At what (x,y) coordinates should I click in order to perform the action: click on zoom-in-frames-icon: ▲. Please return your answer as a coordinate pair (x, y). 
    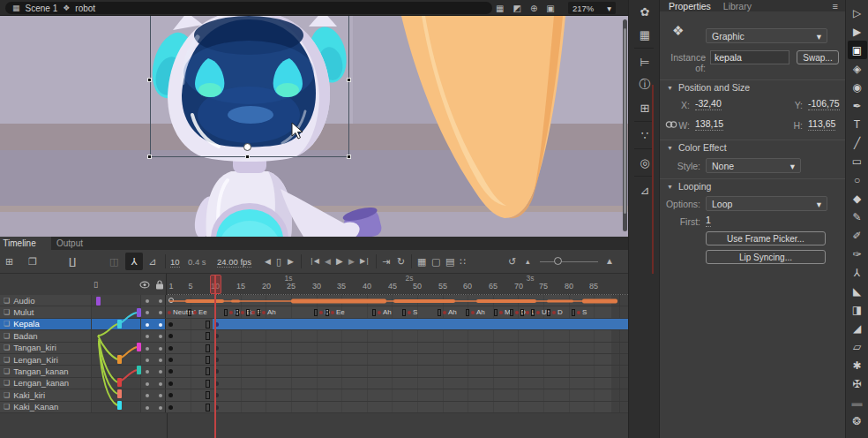
    Looking at the image, I should click on (610, 261).